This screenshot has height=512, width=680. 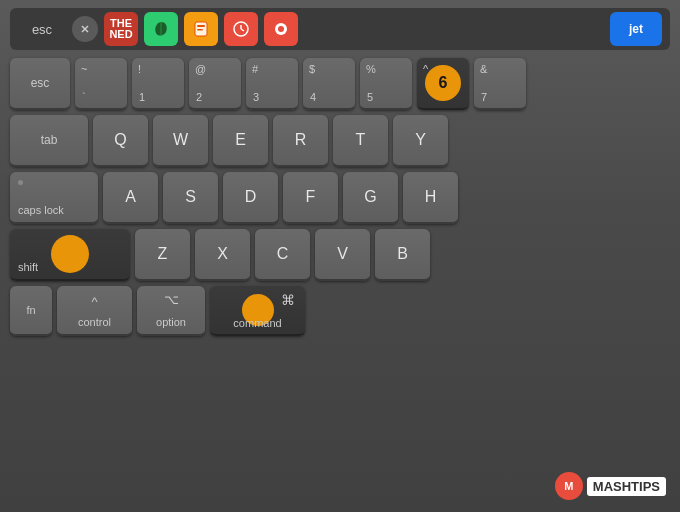 I want to click on tb-leaf-icon, so click(x=161, y=29).